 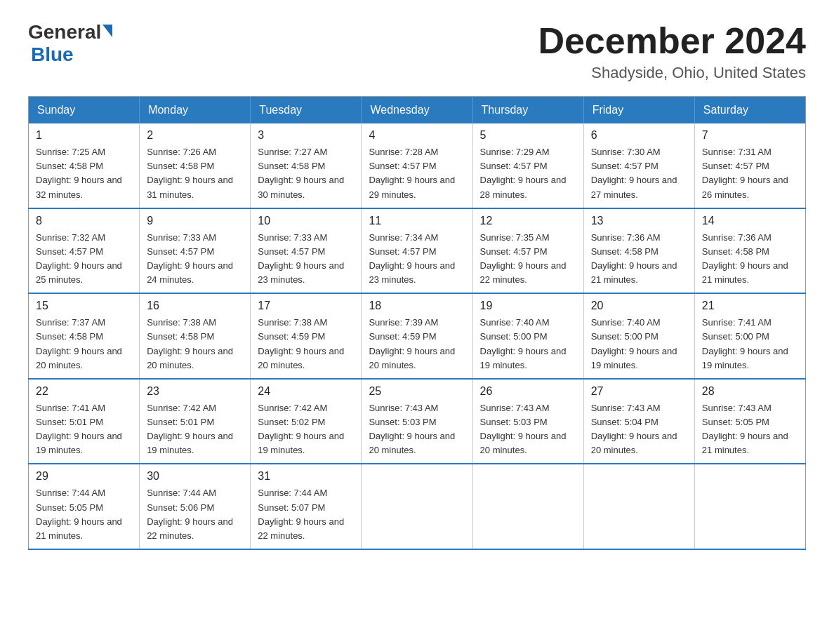 I want to click on day-number: 2, so click(x=195, y=135).